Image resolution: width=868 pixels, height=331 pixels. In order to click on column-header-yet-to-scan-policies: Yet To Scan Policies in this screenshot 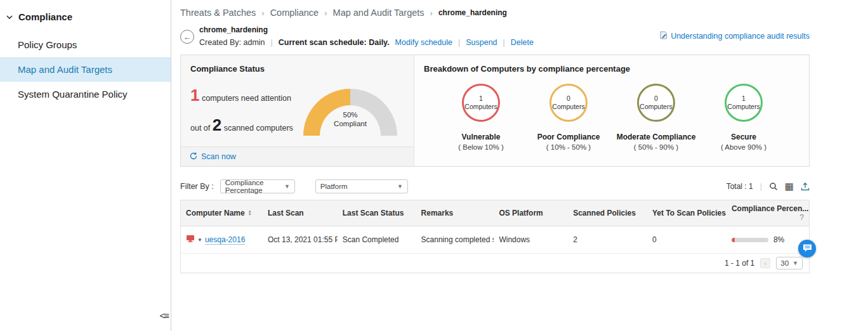, I will do `click(687, 213)`.